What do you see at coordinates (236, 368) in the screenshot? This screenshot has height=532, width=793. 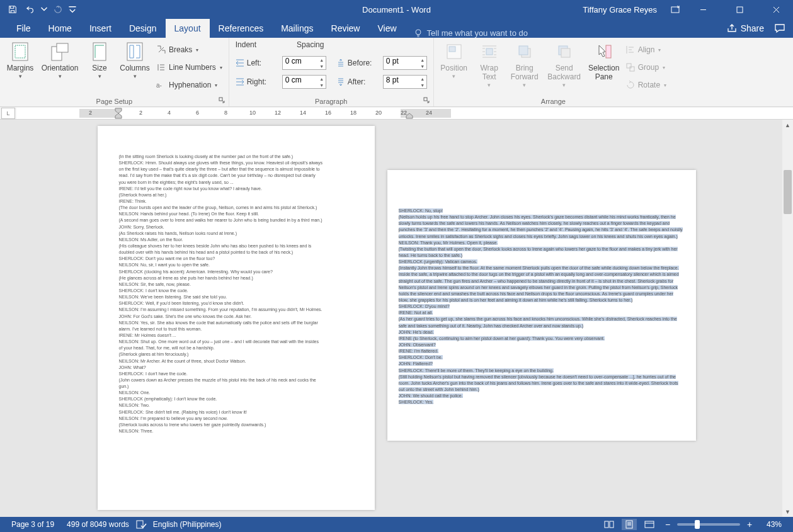 I see `document-text-line: JOHN: What?` at bounding box center [236, 368].